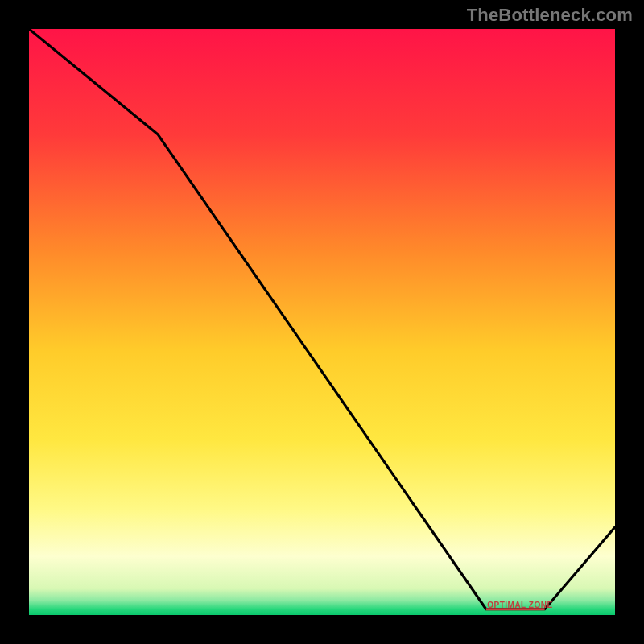  What do you see at coordinates (550, 15) in the screenshot?
I see `watermark-text: TheBottleneck.com` at bounding box center [550, 15].